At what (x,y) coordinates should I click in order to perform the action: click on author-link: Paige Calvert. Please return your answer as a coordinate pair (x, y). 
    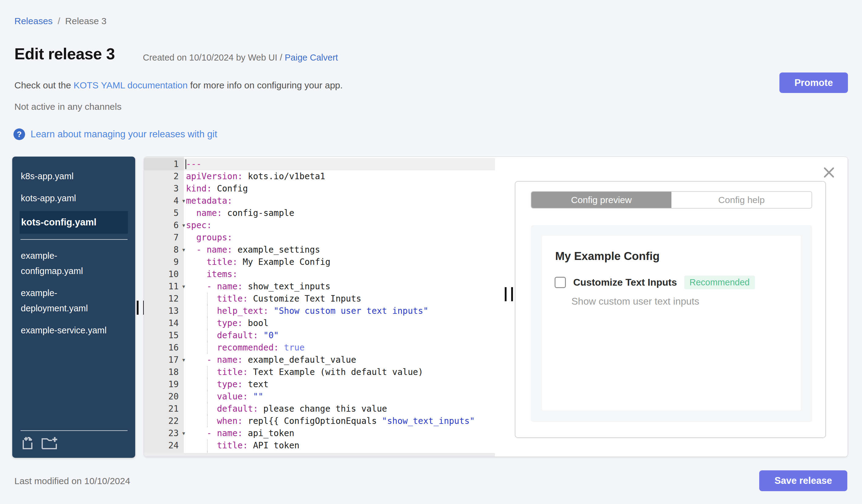
    Looking at the image, I should click on (311, 57).